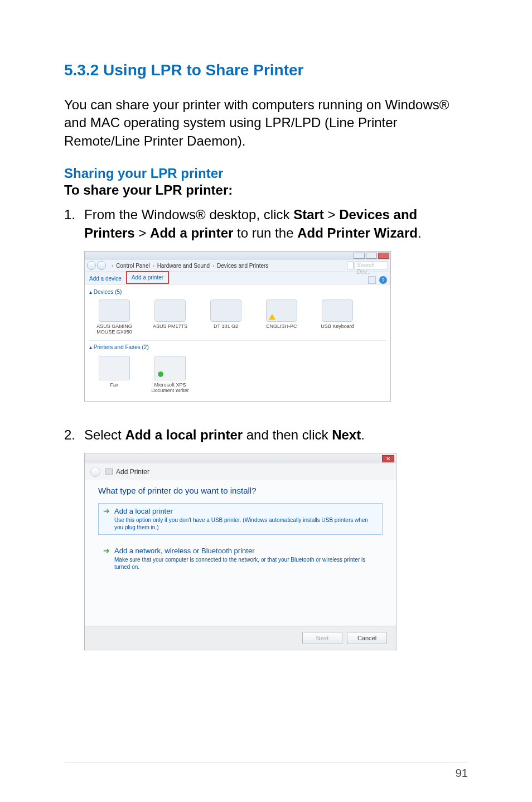 Image resolution: width=532 pixels, height=802 pixels. What do you see at coordinates (384, 255) in the screenshot?
I see `close-button` at bounding box center [384, 255].